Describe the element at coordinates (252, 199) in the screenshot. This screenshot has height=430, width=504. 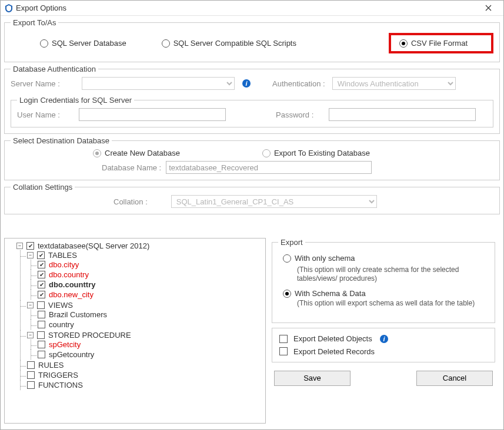
I see `collation-group: Collation Settings Collation : SQL_Latin…` at that location.